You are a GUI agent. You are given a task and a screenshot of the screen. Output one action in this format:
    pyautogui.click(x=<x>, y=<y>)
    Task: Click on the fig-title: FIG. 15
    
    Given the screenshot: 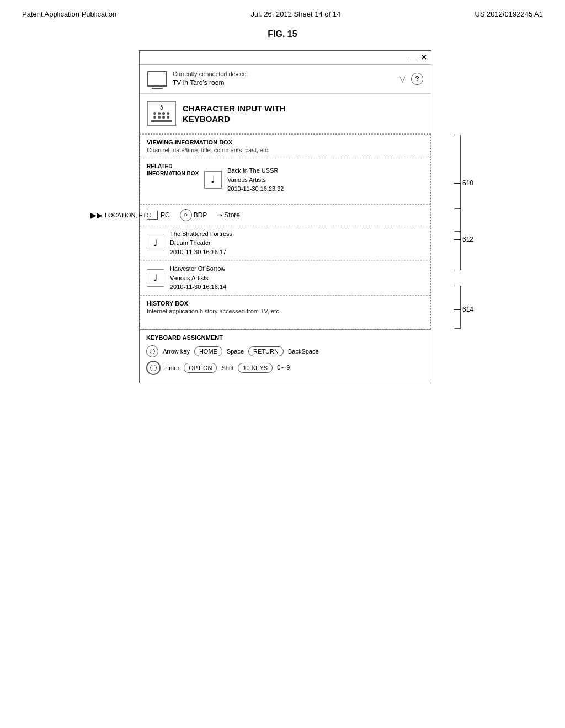 What is the action you would take?
    pyautogui.click(x=282, y=34)
    